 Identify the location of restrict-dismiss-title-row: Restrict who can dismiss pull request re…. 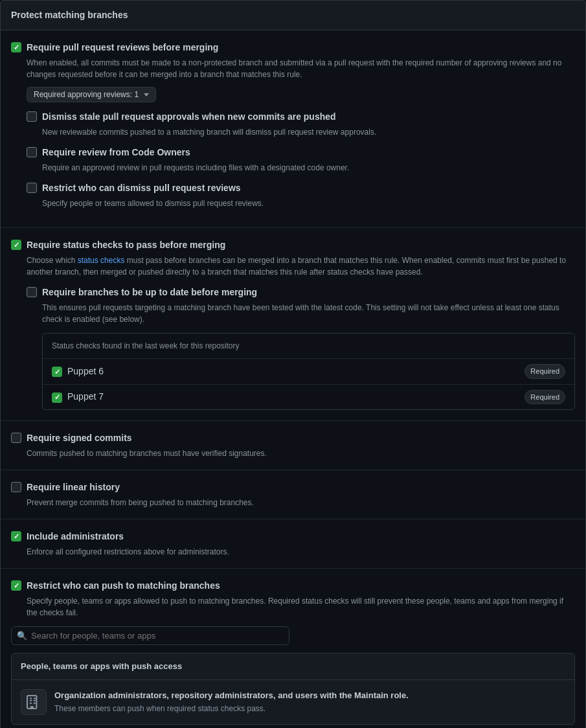
(300, 188).